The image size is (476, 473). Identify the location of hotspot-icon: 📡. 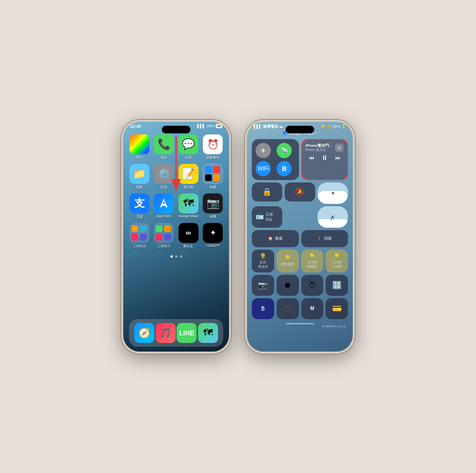
(284, 151).